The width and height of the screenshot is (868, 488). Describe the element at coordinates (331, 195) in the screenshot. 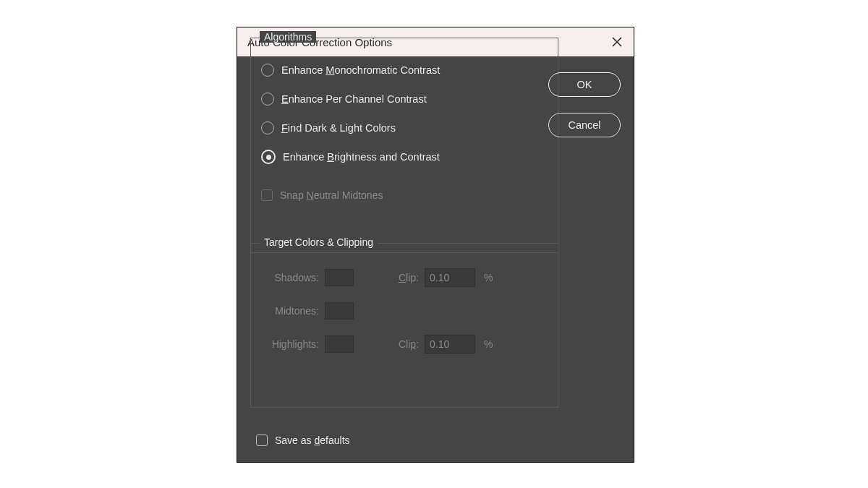

I see `checkbox-label: Snap Neutral Midtones` at that location.